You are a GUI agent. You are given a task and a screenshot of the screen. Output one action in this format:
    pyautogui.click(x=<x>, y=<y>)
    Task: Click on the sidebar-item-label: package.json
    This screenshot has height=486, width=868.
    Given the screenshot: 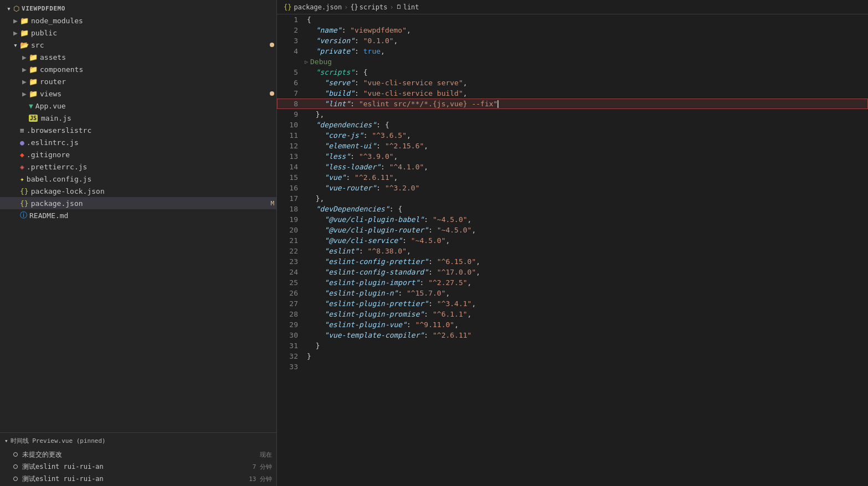 What is the action you would take?
    pyautogui.click(x=57, y=204)
    